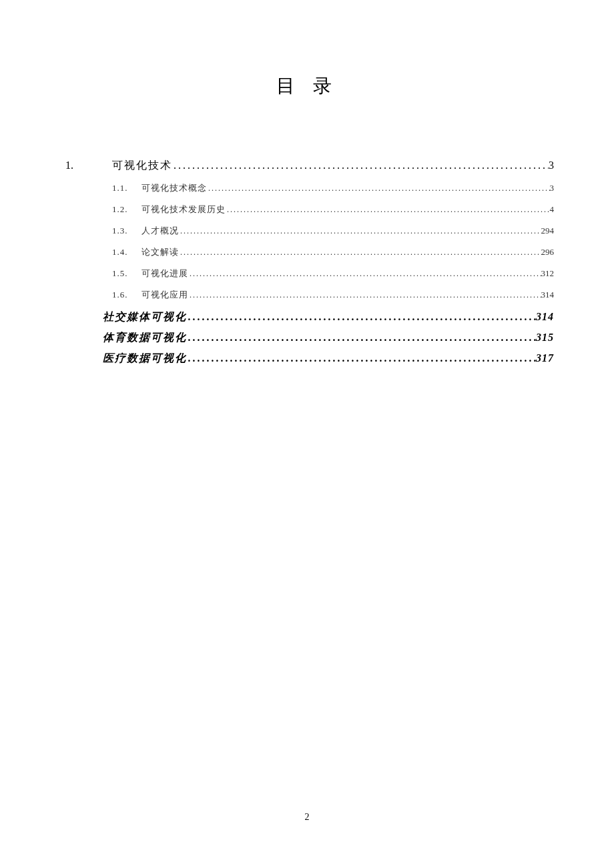 This screenshot has height=868, width=614. Describe the element at coordinates (545, 358) in the screenshot. I see `subsection-page: 317` at that location.